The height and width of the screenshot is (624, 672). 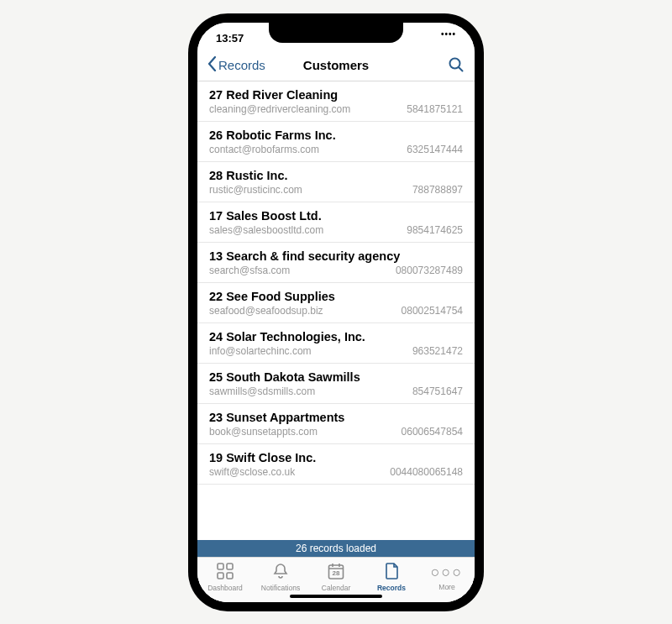 What do you see at coordinates (435, 149) in the screenshot?
I see `customer-phone: 6325147444` at bounding box center [435, 149].